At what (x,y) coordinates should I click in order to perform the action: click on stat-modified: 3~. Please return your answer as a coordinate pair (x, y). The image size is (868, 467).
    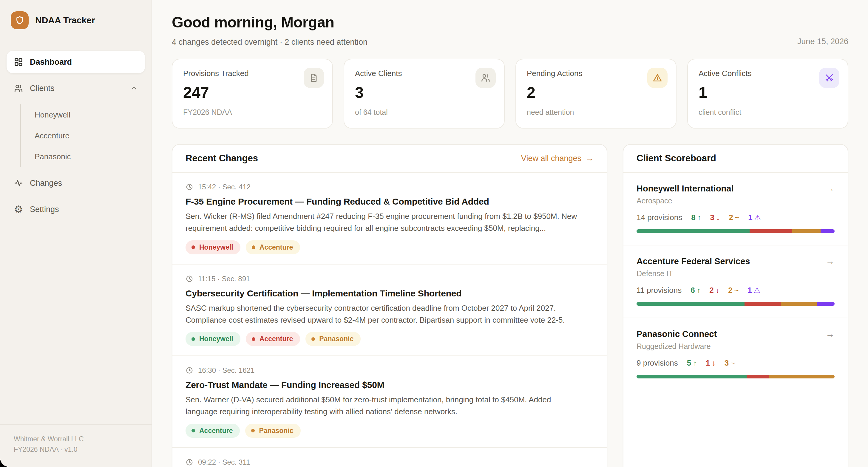
    Looking at the image, I should click on (730, 363).